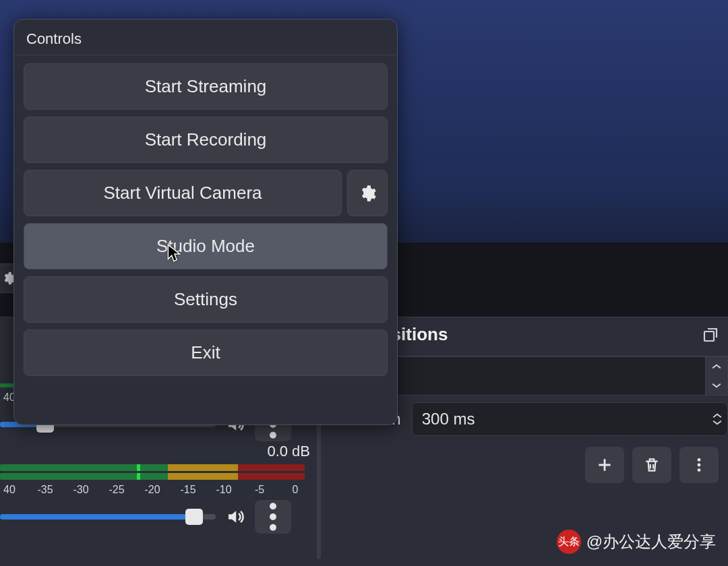 Image resolution: width=728 pixels, height=566 pixels. What do you see at coordinates (636, 542) in the screenshot?
I see `watermark: 头条 @办公达人爱分享` at bounding box center [636, 542].